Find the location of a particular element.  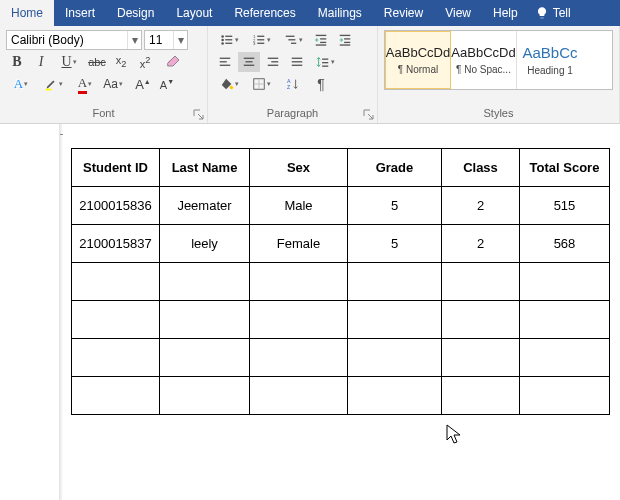

col-student-id: Student ID is located at coordinates (116, 168).